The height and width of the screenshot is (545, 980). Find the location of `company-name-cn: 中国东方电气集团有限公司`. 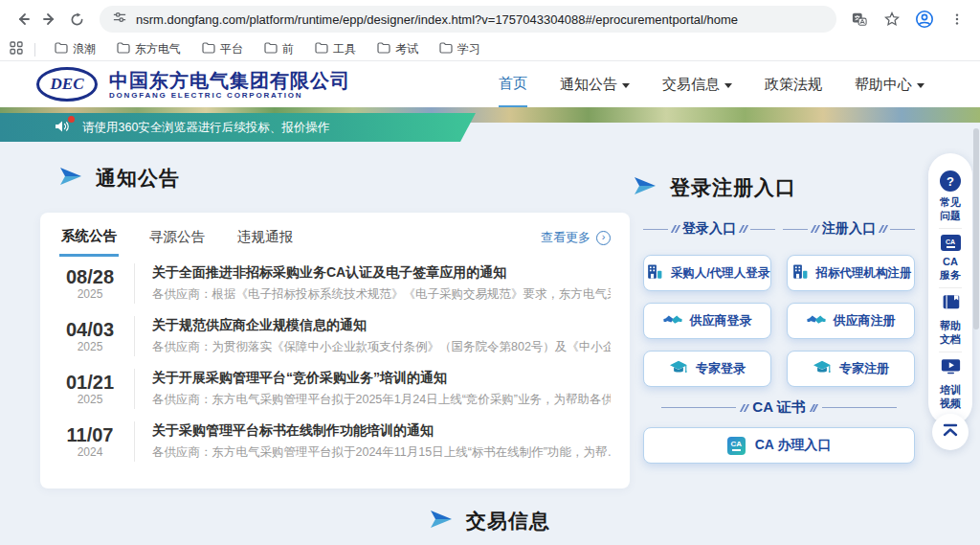

company-name-cn: 中国东方电气集团有限公司 is located at coordinates (230, 80).